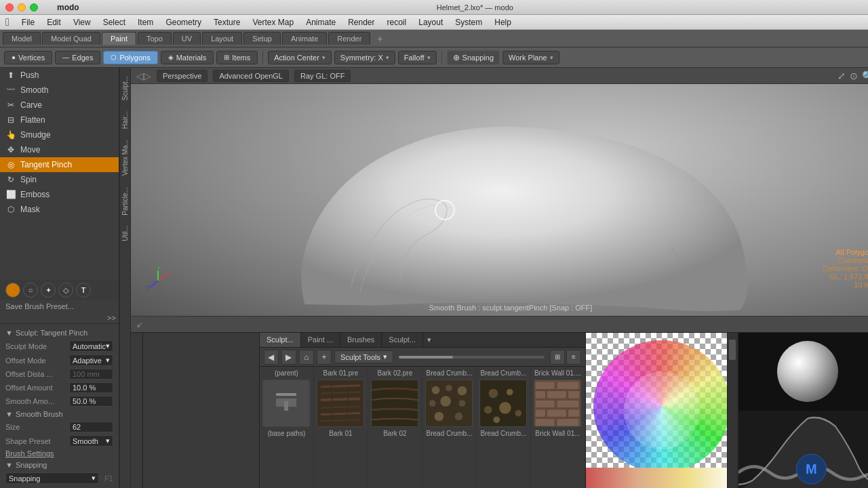 The height and width of the screenshot is (488, 868). What do you see at coordinates (662, 478) in the screenshot?
I see `color-gradient-strip` at bounding box center [662, 478].